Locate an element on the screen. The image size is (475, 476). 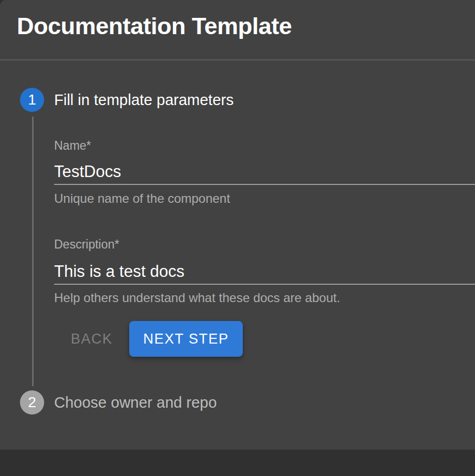
step-2-label: Choose owner and repo is located at coordinates (136, 402).